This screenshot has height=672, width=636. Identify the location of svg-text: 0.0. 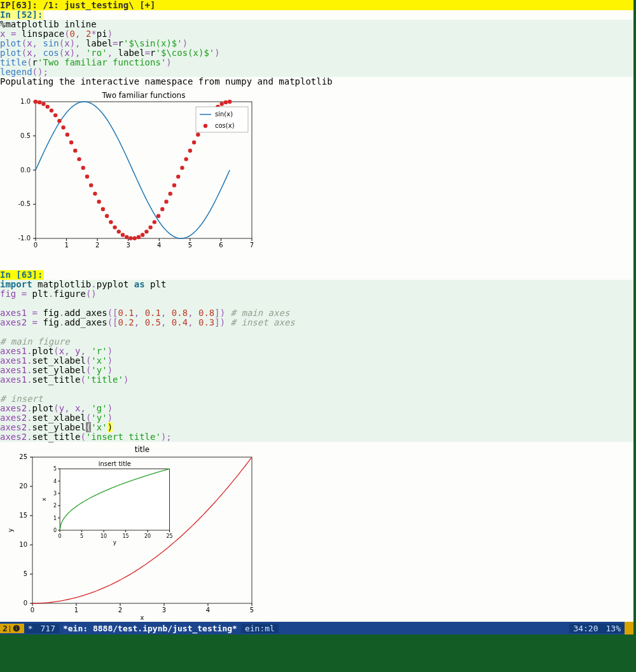
(25, 170).